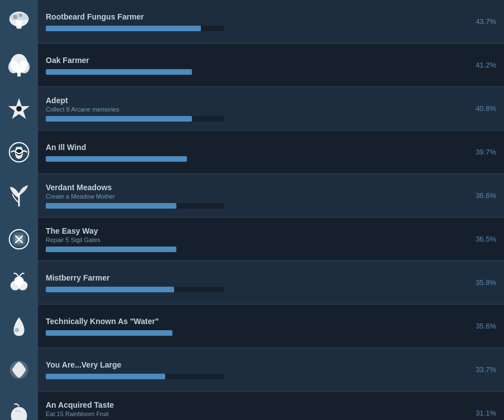 The height and width of the screenshot is (420, 504). What do you see at coordinates (255, 231) in the screenshot?
I see `achievement-title: The Easy Way` at bounding box center [255, 231].